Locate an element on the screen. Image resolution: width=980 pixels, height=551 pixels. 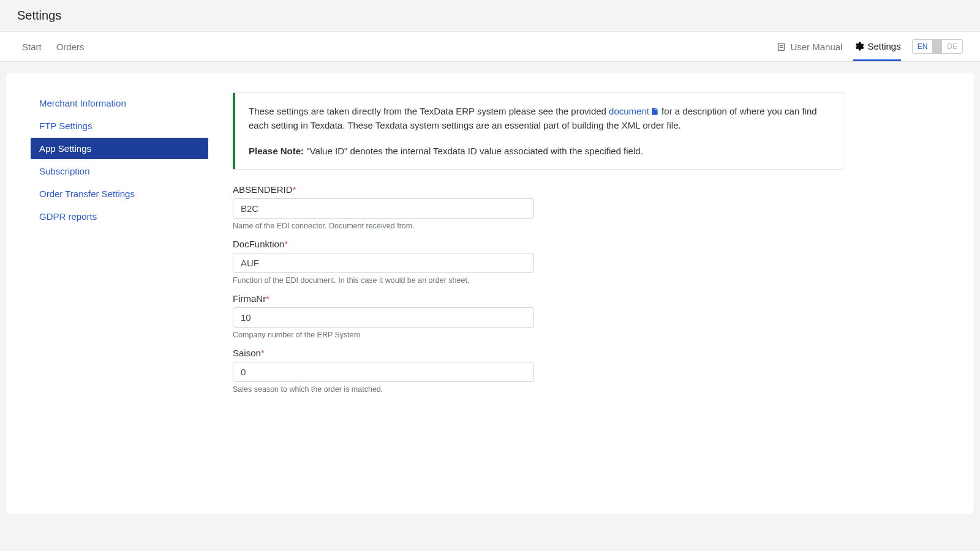
info-paragraph-1: These settings are taken directly from t… is located at coordinates (540, 119).